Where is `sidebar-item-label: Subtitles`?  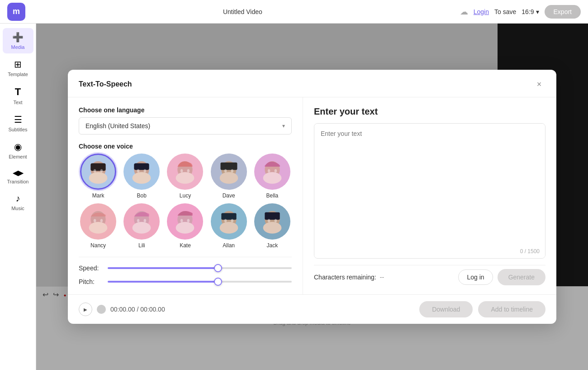 sidebar-item-label: Subtitles is located at coordinates (18, 130).